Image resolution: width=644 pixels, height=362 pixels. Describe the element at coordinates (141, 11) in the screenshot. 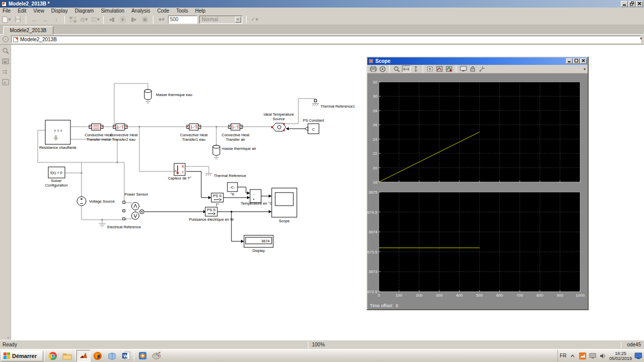

I see `menu-analysis: Analysis` at that location.